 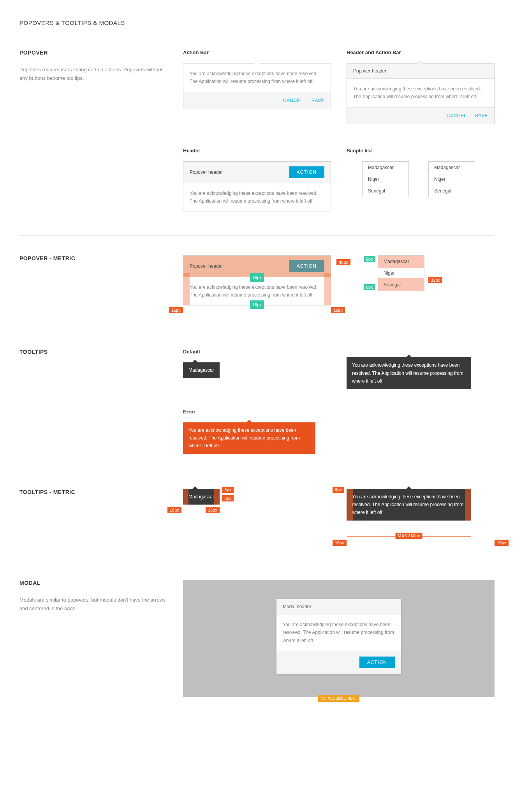 What do you see at coordinates (452, 179) in the screenshot?
I see `popover-list-box-arrow: Madagascar Niger Senegal` at bounding box center [452, 179].